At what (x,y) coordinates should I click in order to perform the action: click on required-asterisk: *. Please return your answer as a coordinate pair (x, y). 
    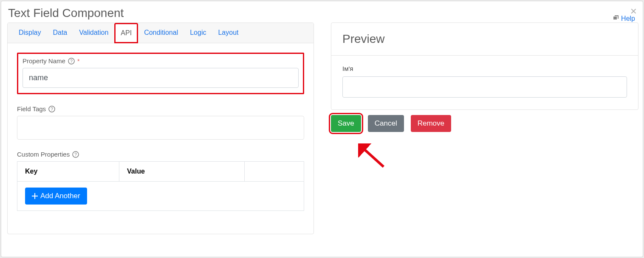
    Looking at the image, I should click on (78, 61).